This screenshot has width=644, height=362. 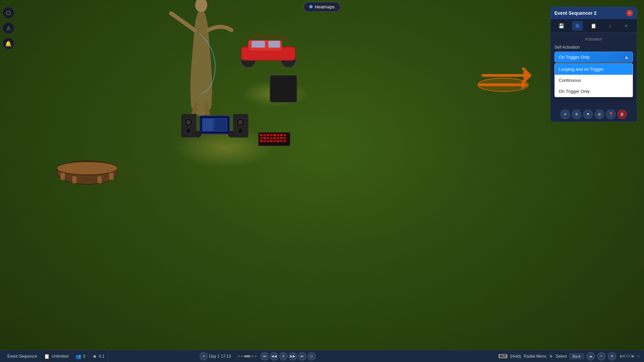 What do you see at coordinates (87, 169) in the screenshot?
I see `tambourine-object` at bounding box center [87, 169].